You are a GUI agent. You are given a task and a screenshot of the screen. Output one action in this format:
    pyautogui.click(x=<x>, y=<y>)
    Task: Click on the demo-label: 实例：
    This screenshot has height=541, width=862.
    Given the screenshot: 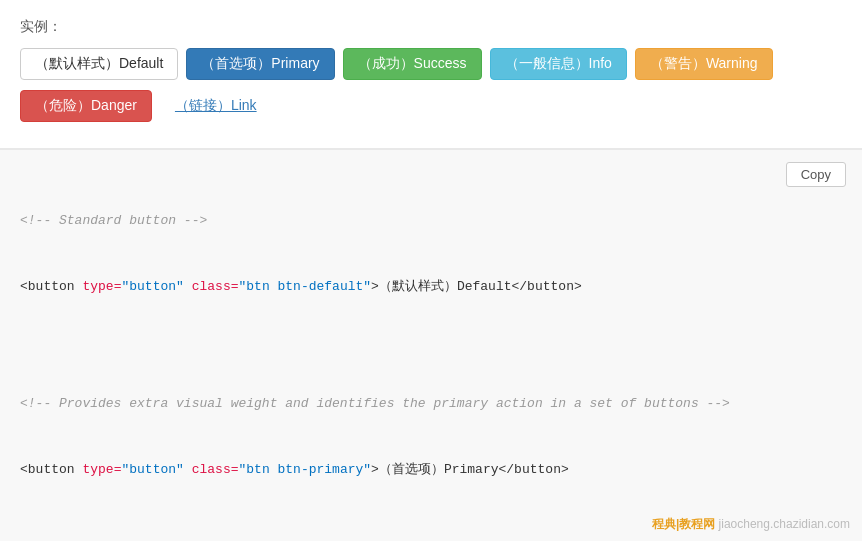 What is the action you would take?
    pyautogui.click(x=431, y=27)
    